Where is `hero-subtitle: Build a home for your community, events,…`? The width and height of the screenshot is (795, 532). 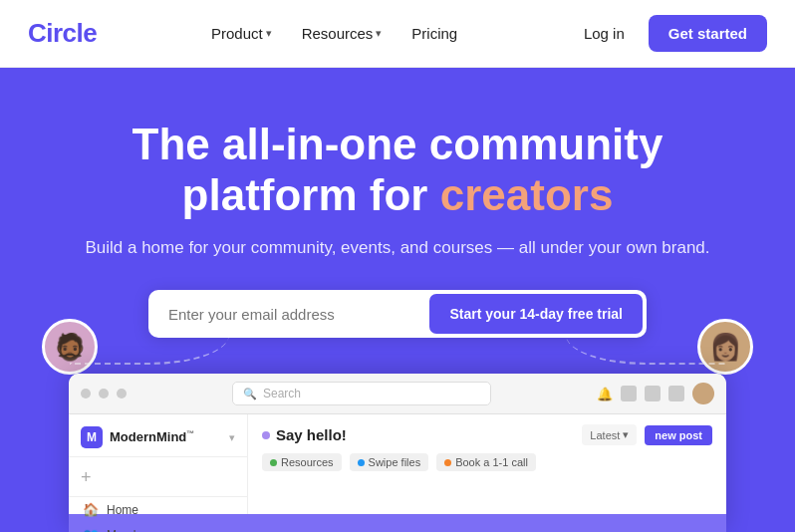
hero-subtitle: Build a home for your community, events,… is located at coordinates (398, 248).